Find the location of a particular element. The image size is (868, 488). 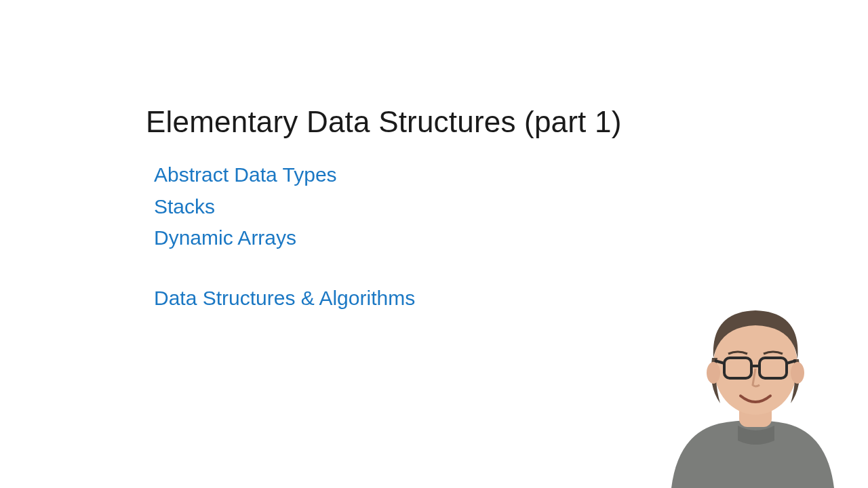

topic-item: Stacks is located at coordinates (421, 207).